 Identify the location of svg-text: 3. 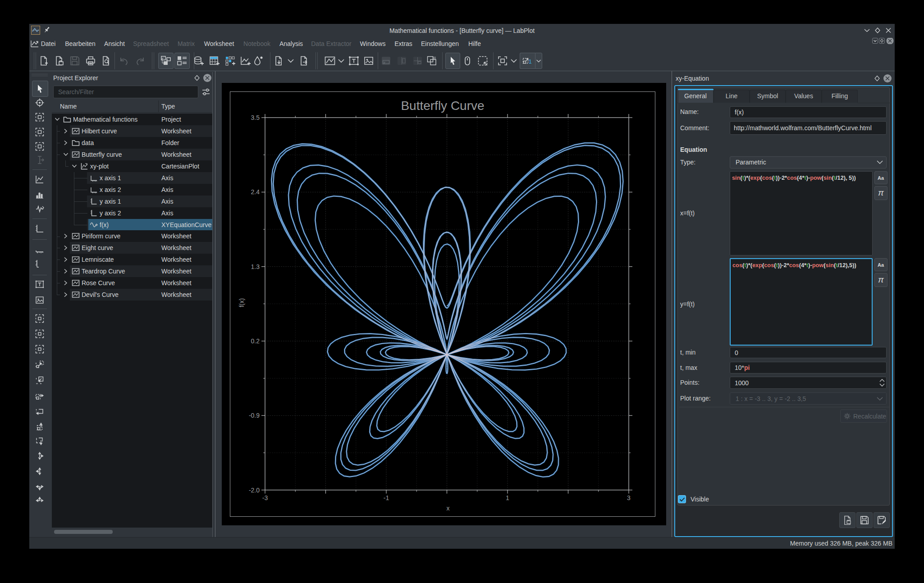
(629, 498).